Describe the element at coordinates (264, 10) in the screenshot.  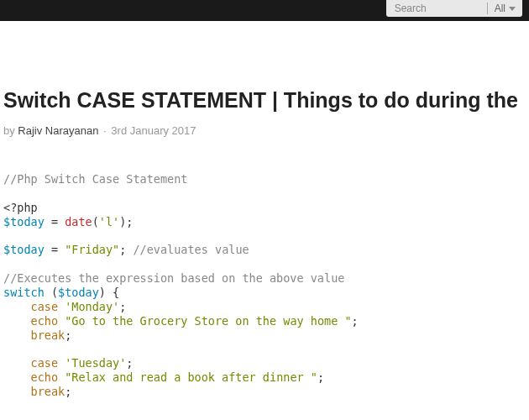
I see `header-bar: All` at that location.